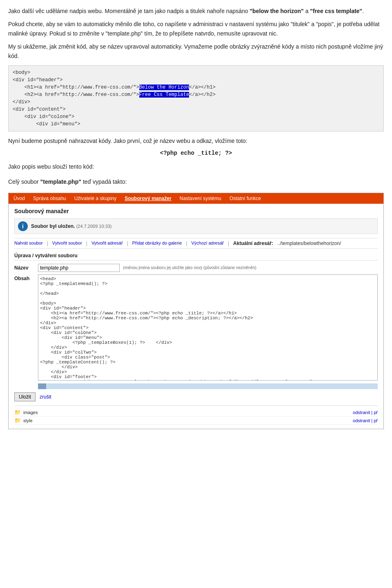 The image size is (392, 588). Describe the element at coordinates (196, 11) in the screenshot. I see `intro-paragraph-1: Jako další věc uděláme nadpis webu. Mome…` at that location.